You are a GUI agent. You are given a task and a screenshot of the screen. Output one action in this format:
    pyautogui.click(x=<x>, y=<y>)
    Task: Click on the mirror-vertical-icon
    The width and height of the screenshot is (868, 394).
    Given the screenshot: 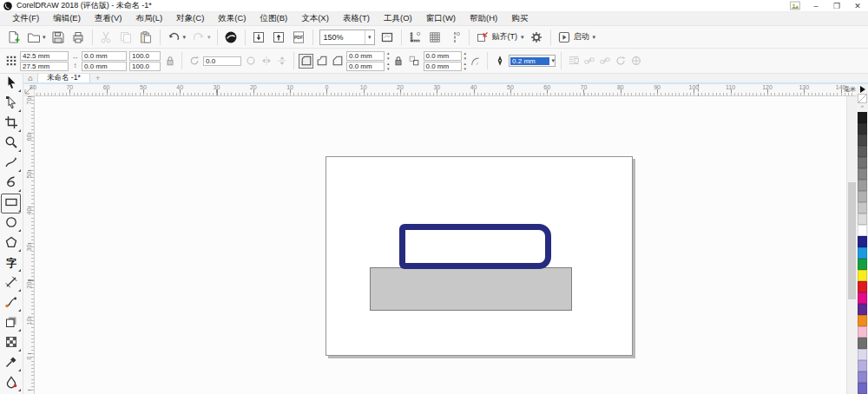 What is the action you would take?
    pyautogui.click(x=281, y=61)
    